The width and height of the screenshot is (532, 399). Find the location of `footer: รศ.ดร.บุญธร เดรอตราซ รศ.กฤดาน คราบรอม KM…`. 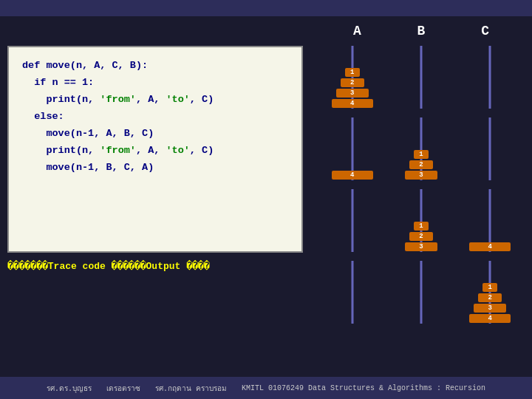

footer: รศ.ดร.บุญธร เดรอตราซ รศ.กฤดาน คราบรอม KM… is located at coordinates (266, 388).